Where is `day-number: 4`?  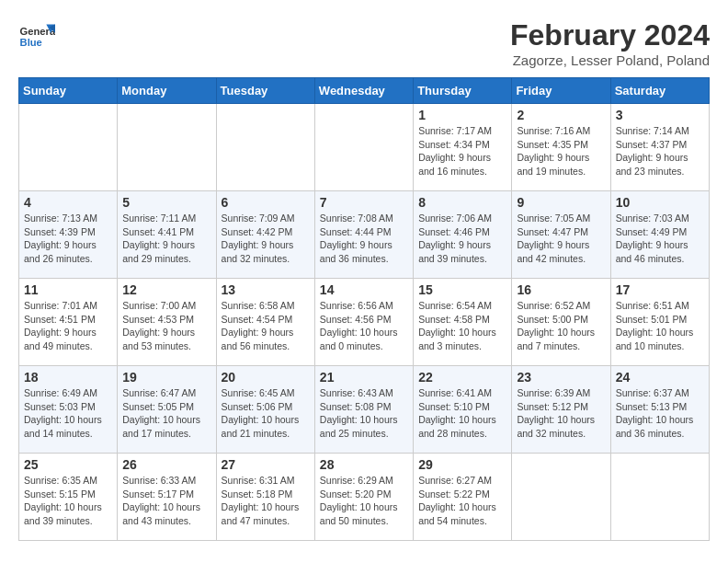
day-number: 4 is located at coordinates (68, 202).